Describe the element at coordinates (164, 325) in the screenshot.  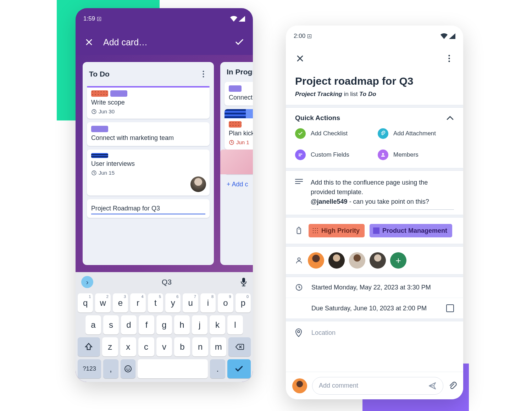
I see `key-g: g` at that location.